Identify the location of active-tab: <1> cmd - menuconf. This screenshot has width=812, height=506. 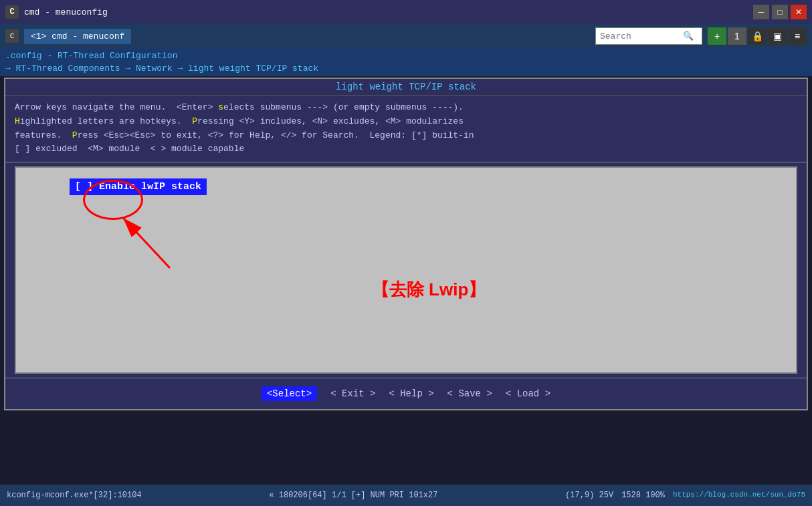
(78, 36).